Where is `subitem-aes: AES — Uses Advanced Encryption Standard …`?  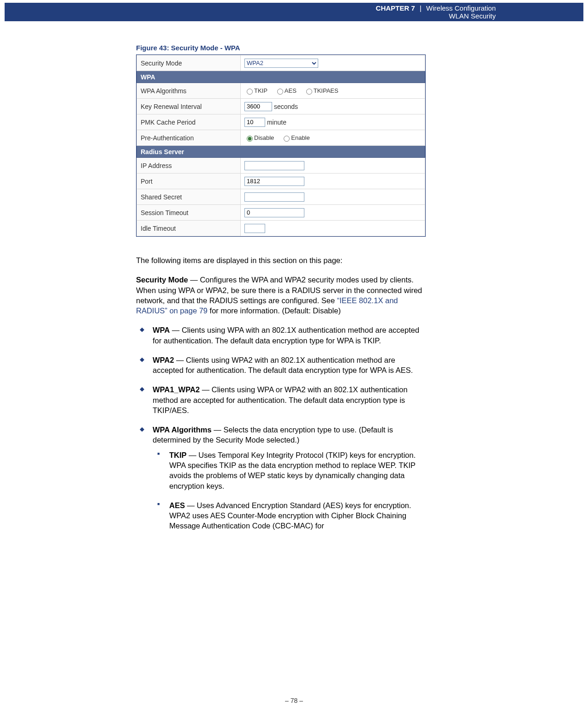
subitem-aes: AES — Uses Advanced Encryption Standard … is located at coordinates (297, 516).